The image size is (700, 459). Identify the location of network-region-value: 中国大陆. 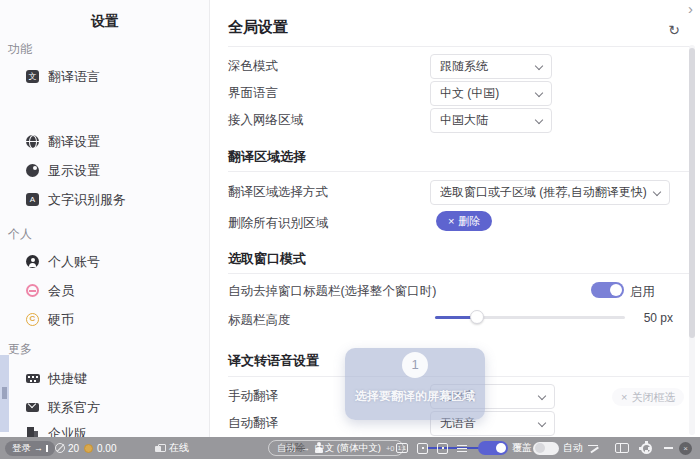
(464, 120).